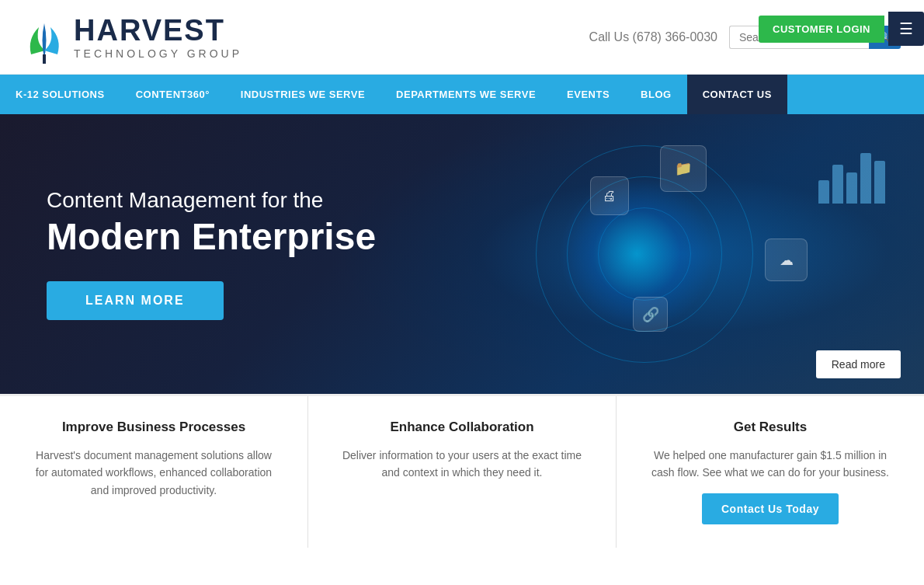 Image resolution: width=924 pixels, height=585 pixels. What do you see at coordinates (211, 238) in the screenshot?
I see `hero-title: Modern Enterprise` at bounding box center [211, 238].